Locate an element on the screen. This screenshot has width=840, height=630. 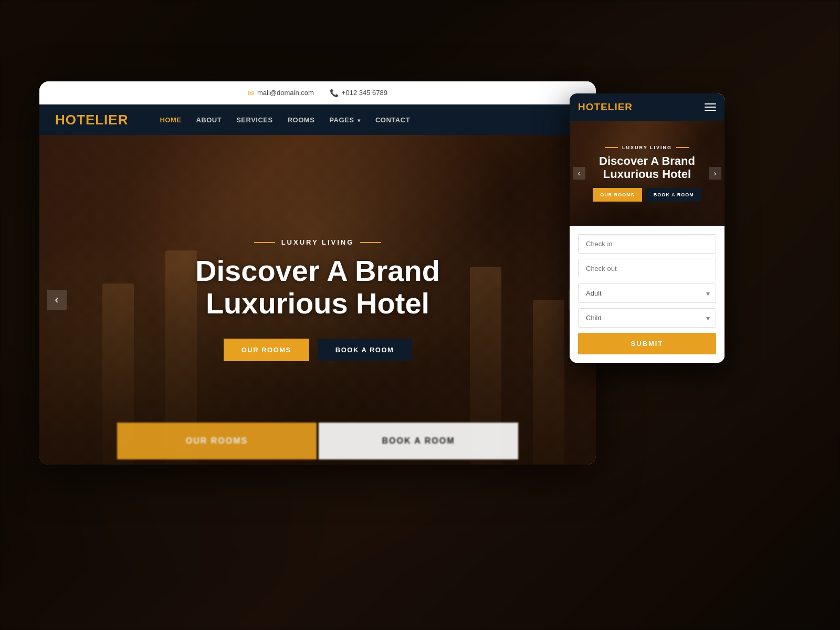
hero-buttons: OUR ROOMS BOOK A ROOM is located at coordinates (318, 350).